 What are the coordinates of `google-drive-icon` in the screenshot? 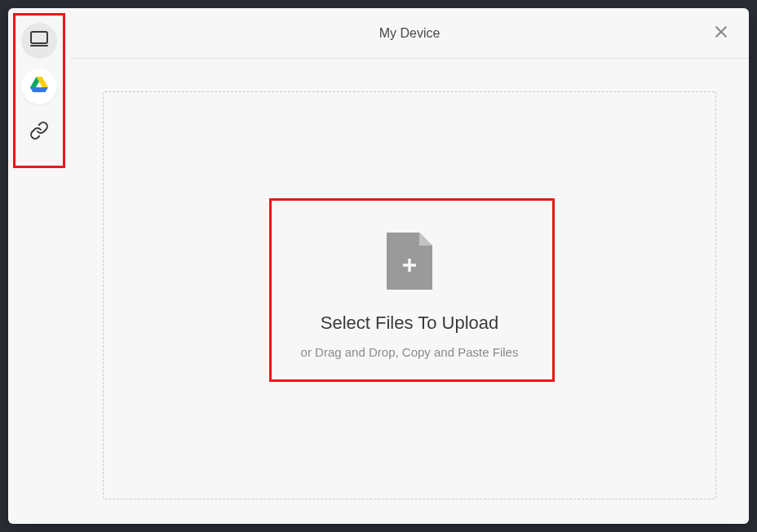 It's located at (39, 86).